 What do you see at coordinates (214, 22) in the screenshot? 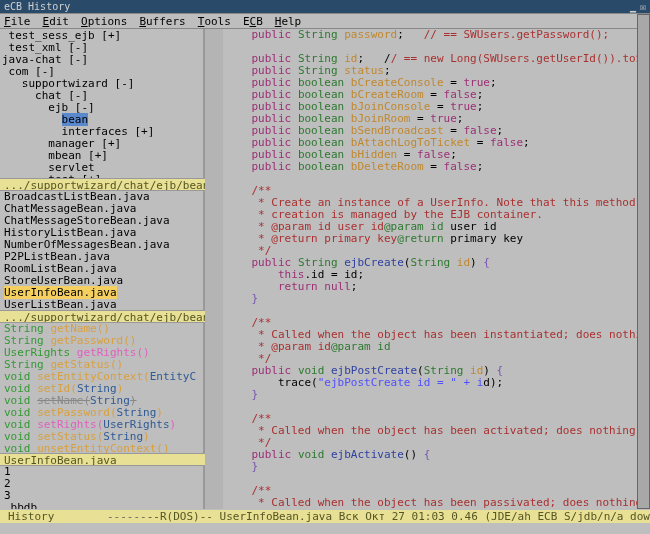
I see `menu-tools: Tools` at bounding box center [214, 22].